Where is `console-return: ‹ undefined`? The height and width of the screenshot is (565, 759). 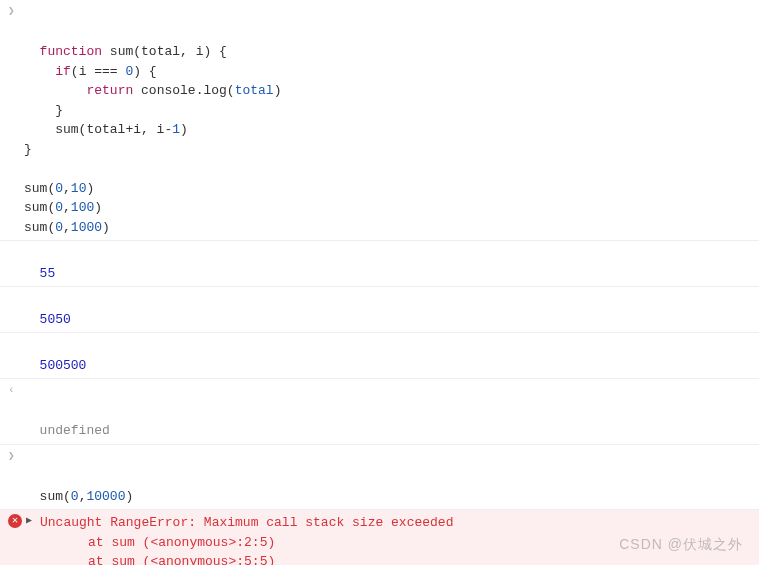 console-return: ‹ undefined is located at coordinates (380, 412).